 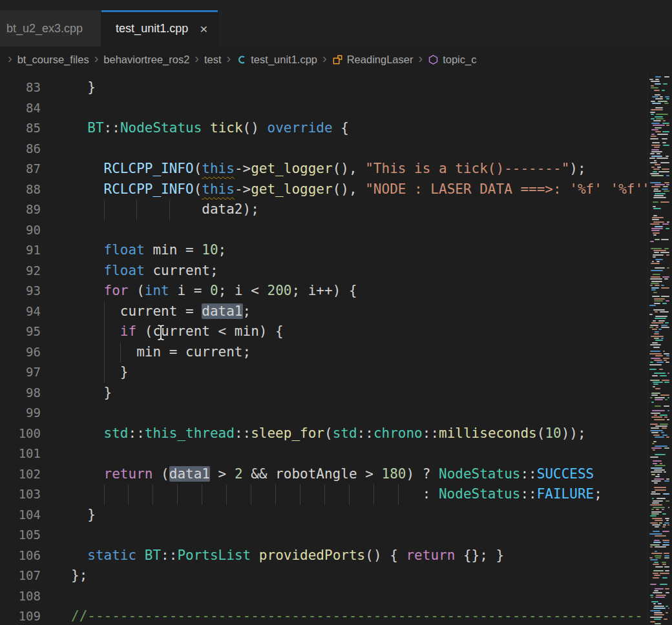 What do you see at coordinates (284, 59) in the screenshot?
I see `breadcrumb-label: test_unit1.cpp` at bounding box center [284, 59].